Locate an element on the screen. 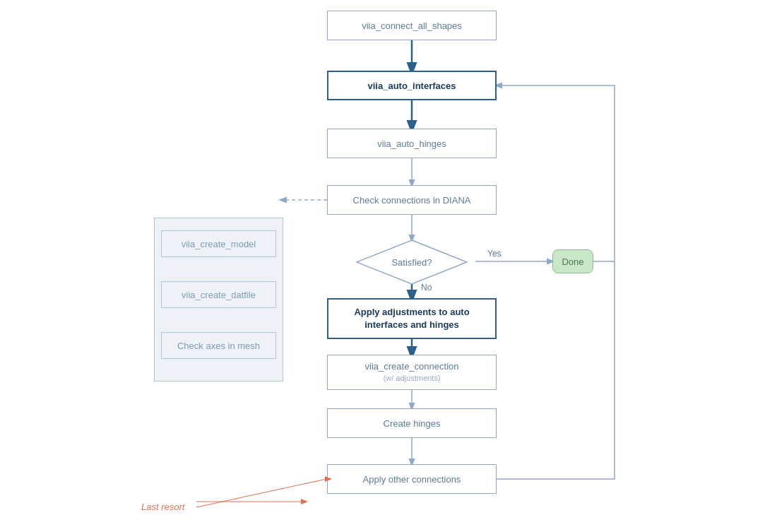 The width and height of the screenshot is (777, 532). svg-text: Satisfied? is located at coordinates (411, 263).